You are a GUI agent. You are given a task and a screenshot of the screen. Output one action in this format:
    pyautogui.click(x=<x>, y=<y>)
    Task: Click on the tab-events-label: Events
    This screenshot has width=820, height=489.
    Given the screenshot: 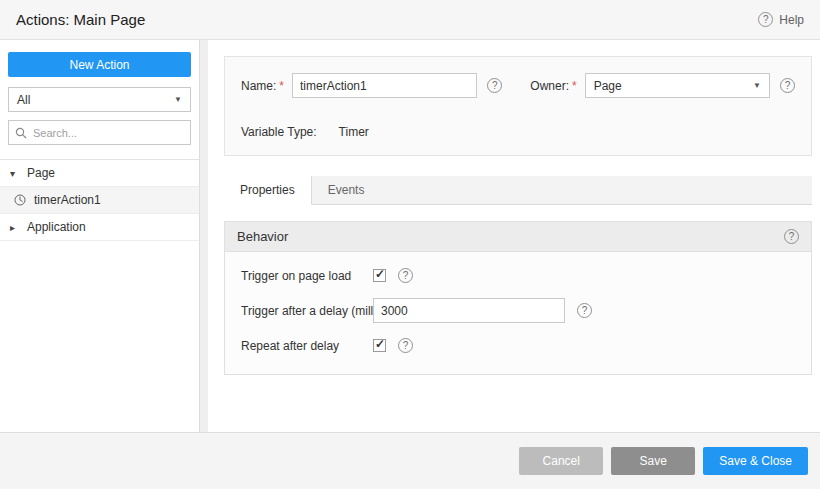 What is the action you would take?
    pyautogui.click(x=346, y=190)
    